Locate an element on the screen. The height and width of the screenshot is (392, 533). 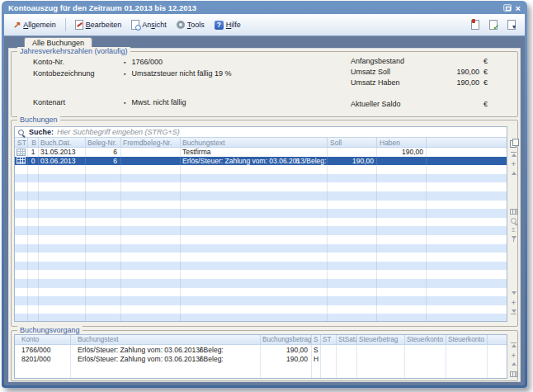
search-input: Suche: Hier Suchbegriff eingeben (STRG+S… is located at coordinates (261, 132).